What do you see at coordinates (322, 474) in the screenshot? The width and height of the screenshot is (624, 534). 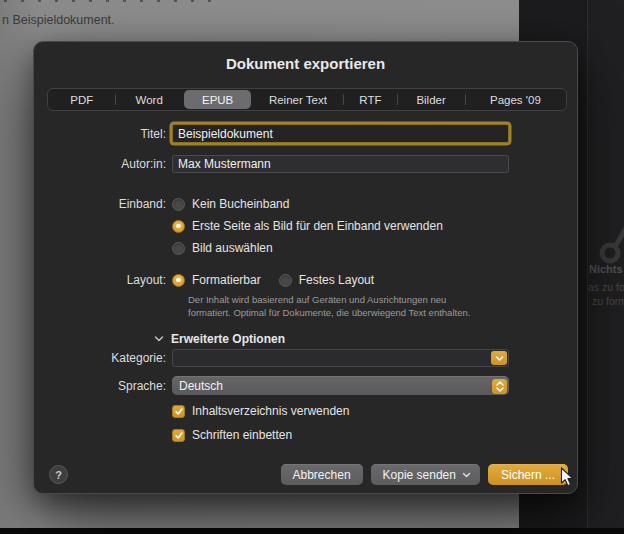 I see `cancel-button: Abbrechen` at bounding box center [322, 474].